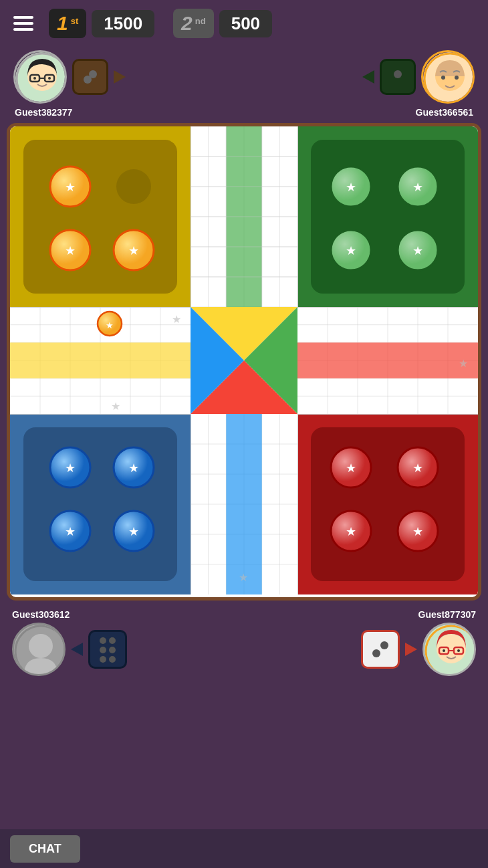  Describe the element at coordinates (194, 23) in the screenshot. I see `rank2-badge: 2nd` at that location.